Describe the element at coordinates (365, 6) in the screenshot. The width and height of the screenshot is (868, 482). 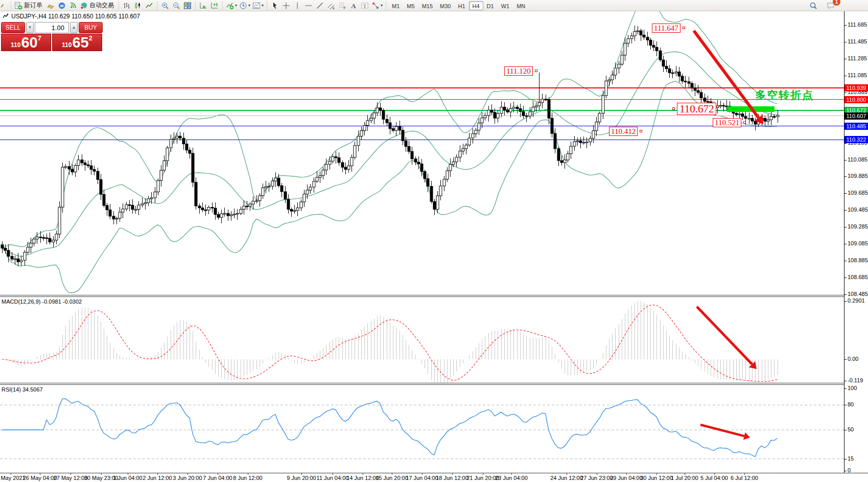
I see `text-label-tool-button: T` at that location.